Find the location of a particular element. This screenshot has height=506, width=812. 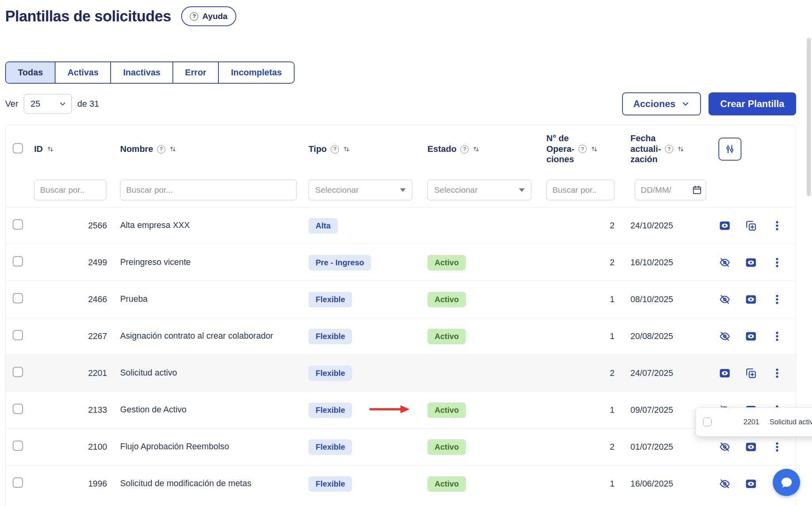

tab-todas: Todas is located at coordinates (31, 73).